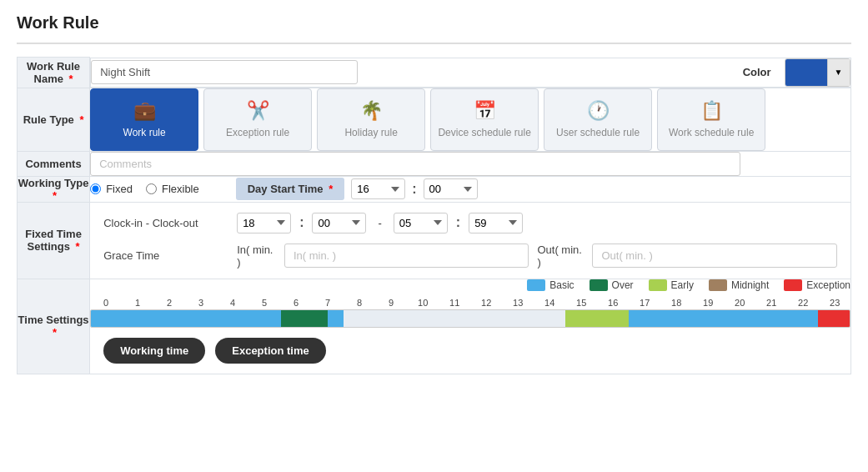  Describe the element at coordinates (560, 256) in the screenshot. I see `grace-out-label: Out( min. )` at that location.